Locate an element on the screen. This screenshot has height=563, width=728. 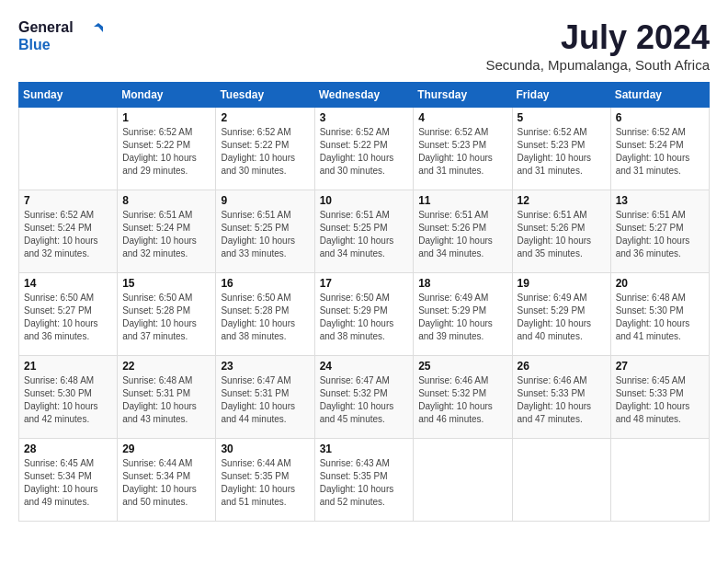
day-number: 2 is located at coordinates (265, 118).